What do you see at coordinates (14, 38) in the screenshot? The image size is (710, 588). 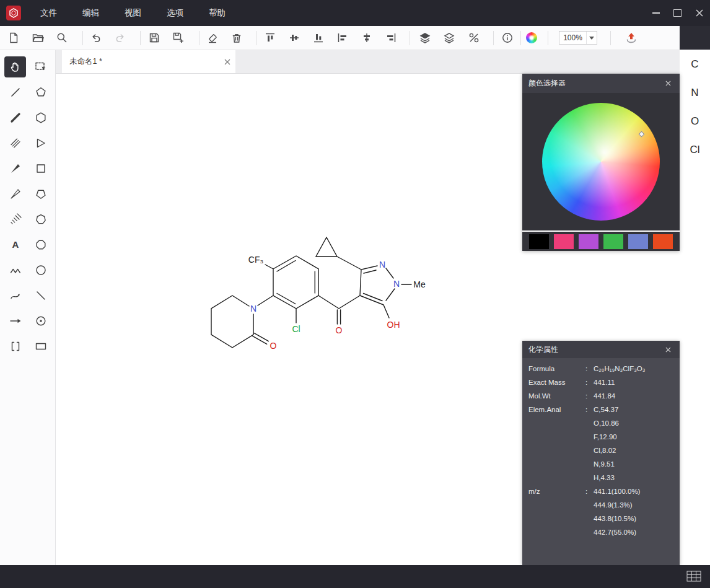 I see `new-file-button` at bounding box center [14, 38].